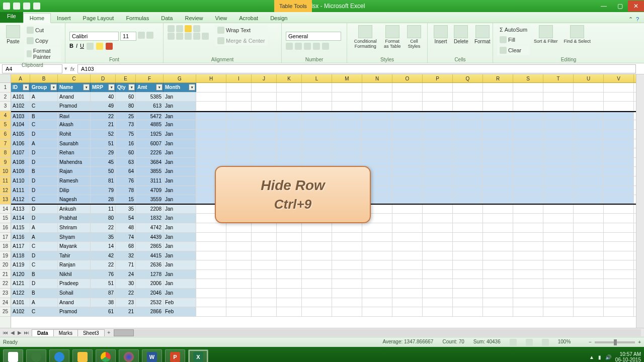  Describe the element at coordinates (5, 200) in the screenshot. I see `row-header-13: 13` at that location.